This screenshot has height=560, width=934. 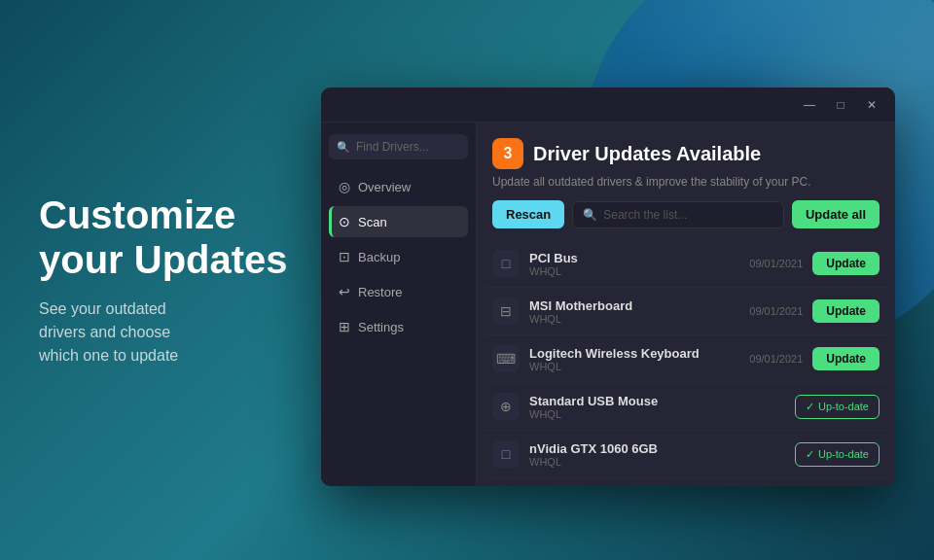 What do you see at coordinates (841, 105) in the screenshot?
I see `window-controls: — □ ✕` at bounding box center [841, 105].